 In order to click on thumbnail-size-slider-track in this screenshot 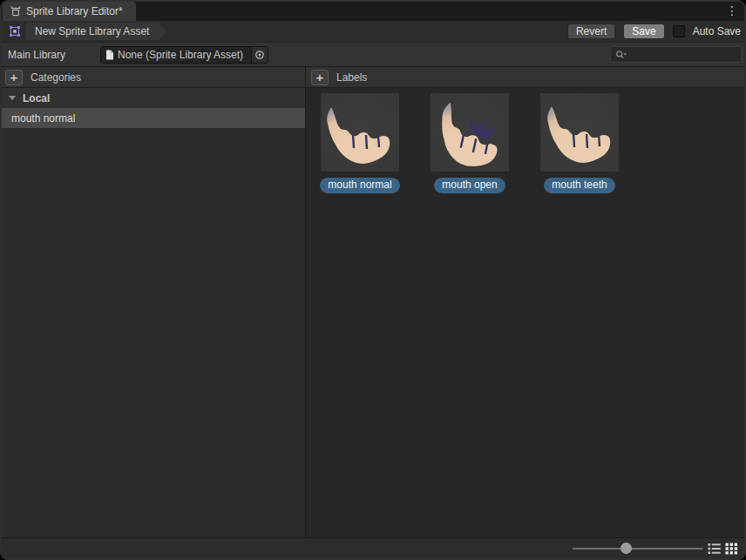, I will do `click(638, 549)`.